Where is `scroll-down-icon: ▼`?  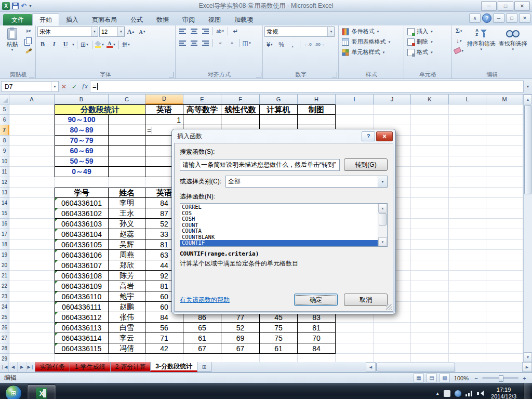
scroll-down-icon: ▼ is located at coordinates (528, 357).